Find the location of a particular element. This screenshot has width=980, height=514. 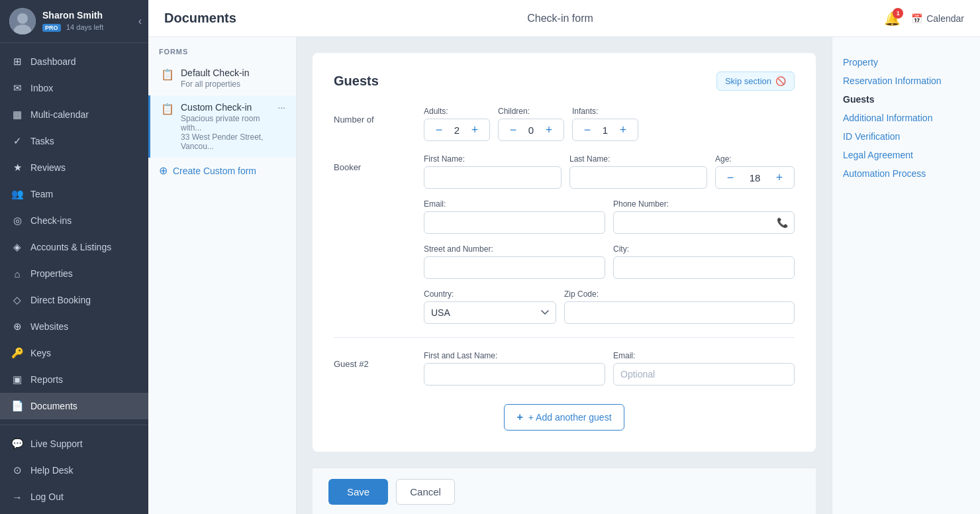

children-increment-button: + is located at coordinates (549, 130).